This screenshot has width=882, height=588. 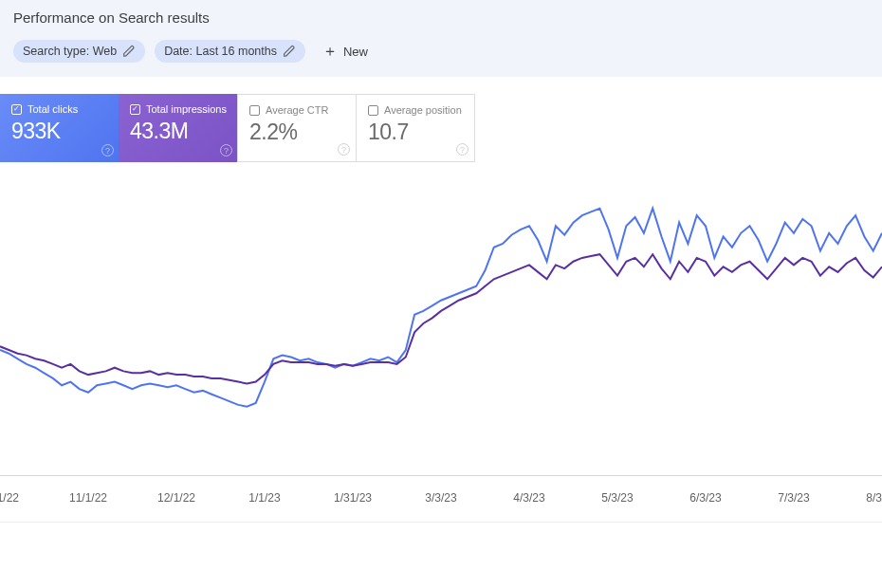 I want to click on page-title: Performance on Search results, so click(x=441, y=17).